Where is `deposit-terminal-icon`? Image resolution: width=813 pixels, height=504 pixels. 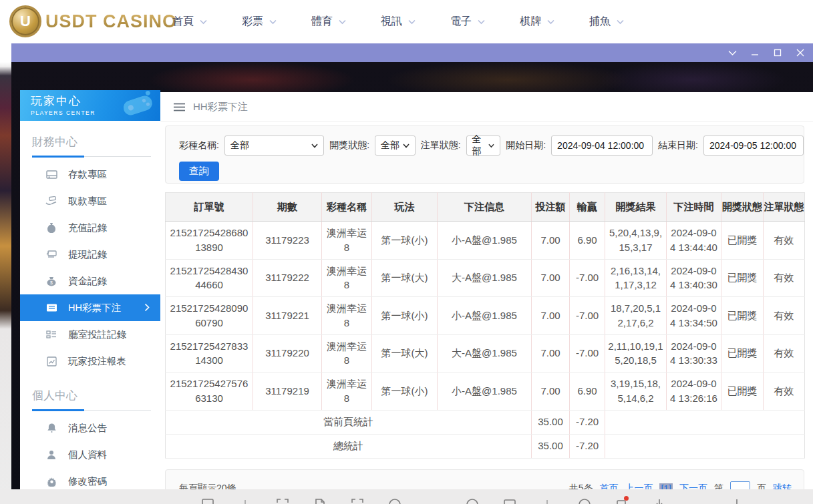 deposit-terminal-icon is located at coordinates (51, 175).